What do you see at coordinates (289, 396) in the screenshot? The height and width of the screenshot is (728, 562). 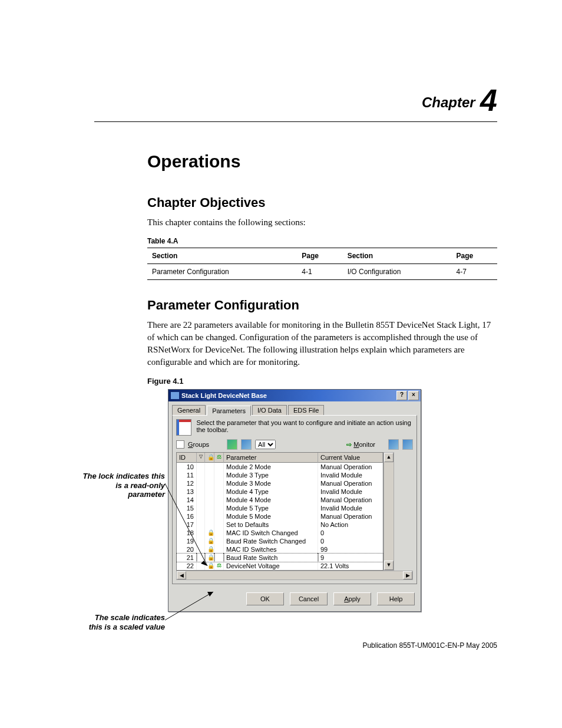 I see `dialog-title: Stack Light DeviceNet Base` at bounding box center [289, 396].